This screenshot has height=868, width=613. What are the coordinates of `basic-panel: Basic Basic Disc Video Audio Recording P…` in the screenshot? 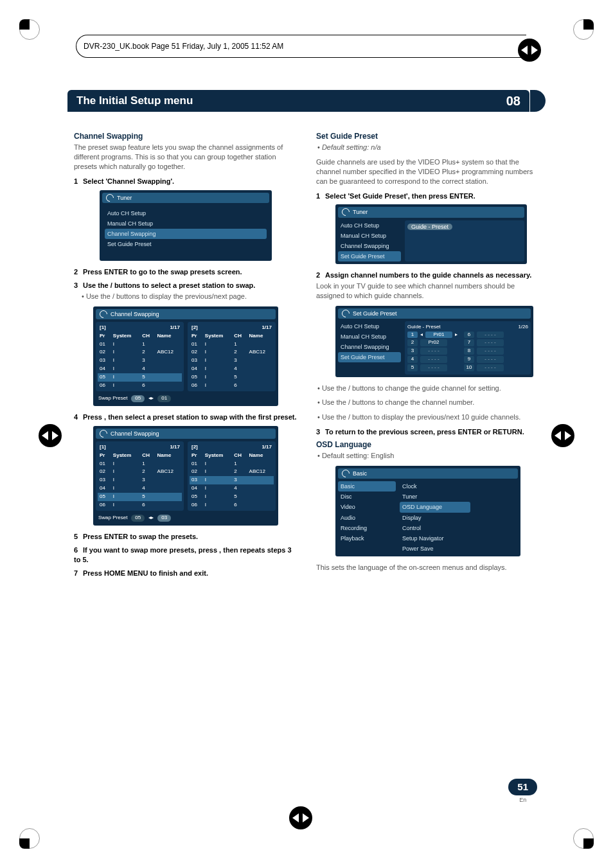 It's located at (428, 511).